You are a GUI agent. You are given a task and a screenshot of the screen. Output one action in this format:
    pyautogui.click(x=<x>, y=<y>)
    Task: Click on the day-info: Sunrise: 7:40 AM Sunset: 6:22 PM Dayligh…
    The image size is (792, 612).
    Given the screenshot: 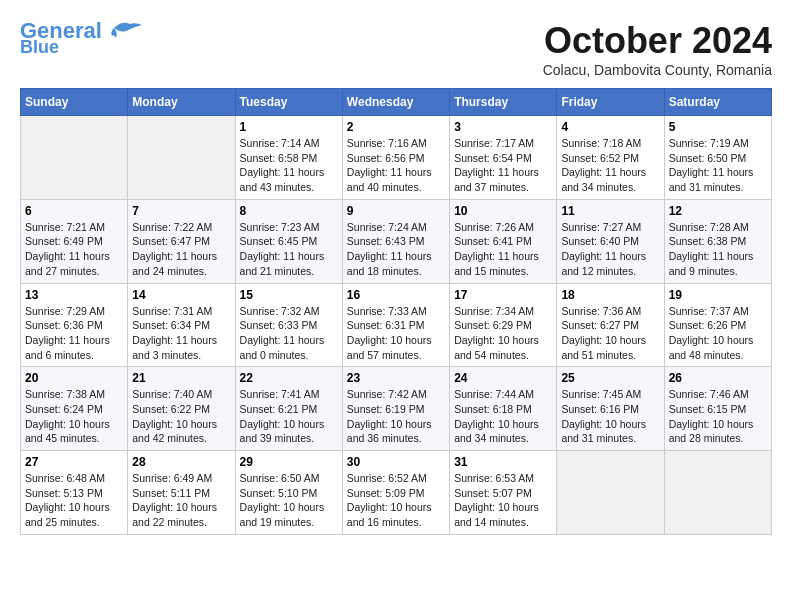 What is the action you would take?
    pyautogui.click(x=181, y=416)
    